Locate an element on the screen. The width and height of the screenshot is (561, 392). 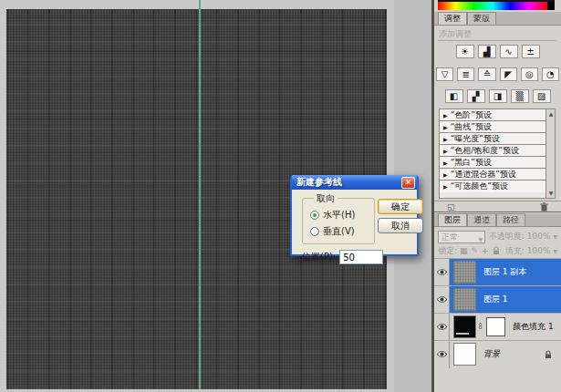
preset-label: “曝光度”预设 is located at coordinates (475, 139).